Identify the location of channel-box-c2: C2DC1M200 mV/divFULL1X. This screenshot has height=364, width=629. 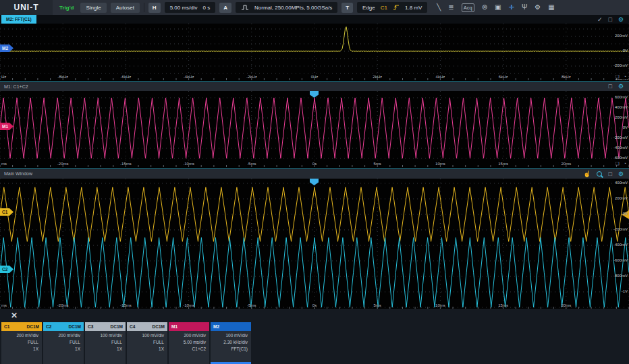
(63, 343).